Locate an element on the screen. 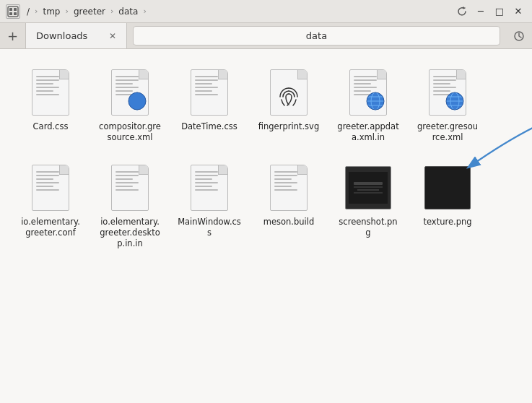  file-name: meson.build is located at coordinates (289, 222).